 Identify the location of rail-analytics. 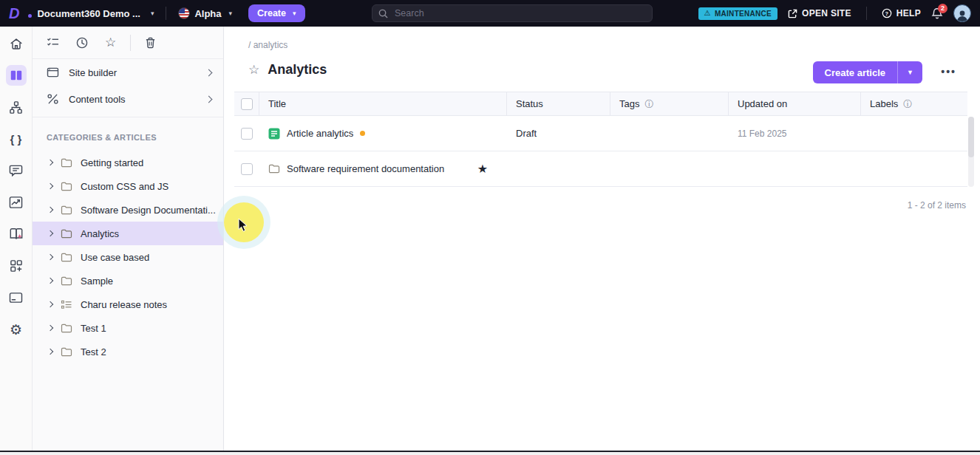
(16, 202).